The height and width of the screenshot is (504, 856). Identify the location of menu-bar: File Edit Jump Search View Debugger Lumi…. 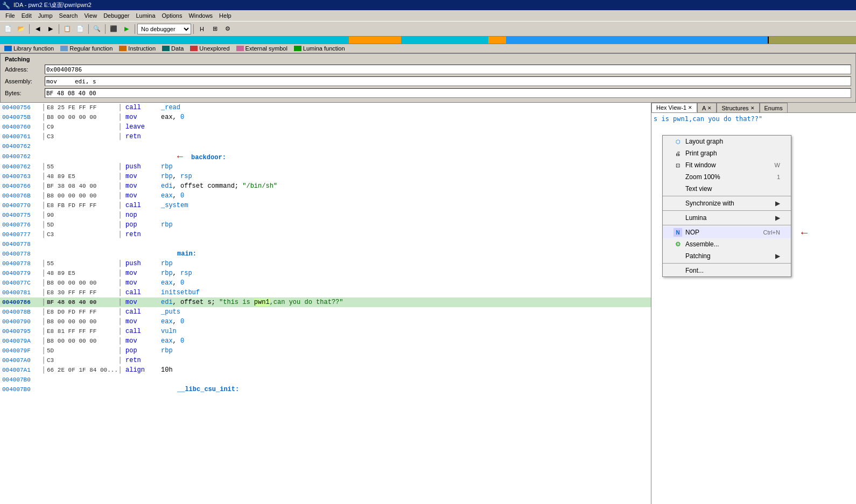
(428, 16).